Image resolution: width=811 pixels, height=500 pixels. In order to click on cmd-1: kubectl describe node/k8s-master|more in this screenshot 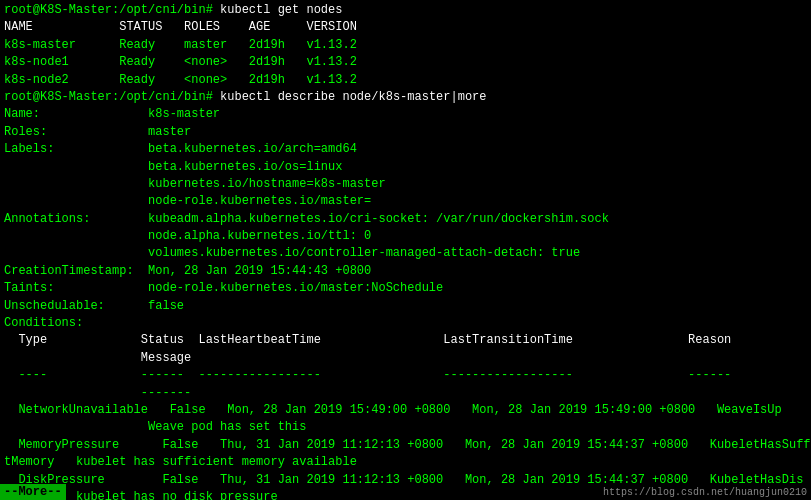, I will do `click(353, 97)`.